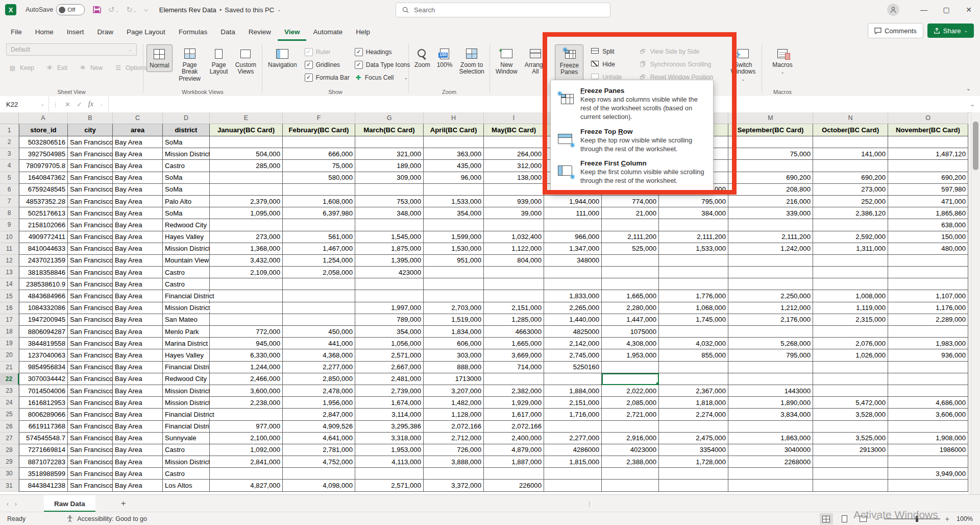 This screenshot has width=980, height=525. I want to click on header-cell-F1: February(BC Card), so click(319, 130).